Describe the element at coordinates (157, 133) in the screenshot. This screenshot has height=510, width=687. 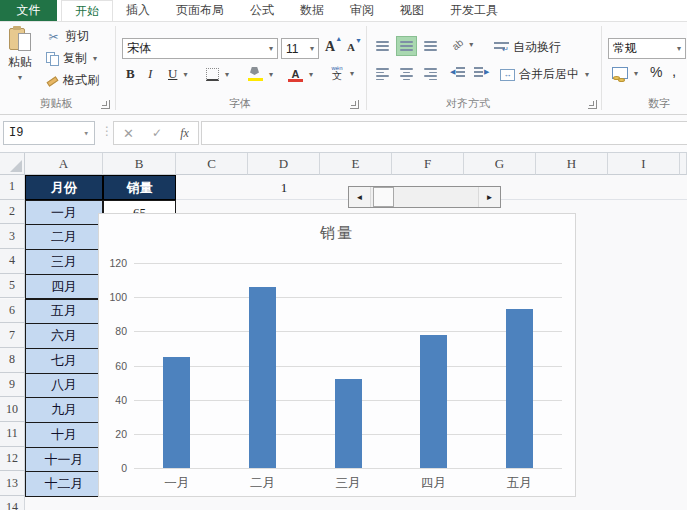
I see `enter-icon: ✓` at that location.